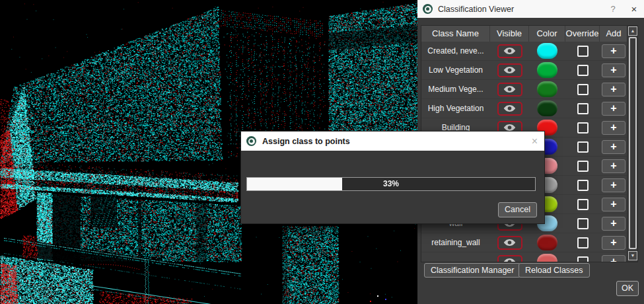 Image resolution: width=644 pixels, height=304 pixels. I want to click on assign-class-dialog: Assign class to points × 33% Cancel, so click(392, 177).